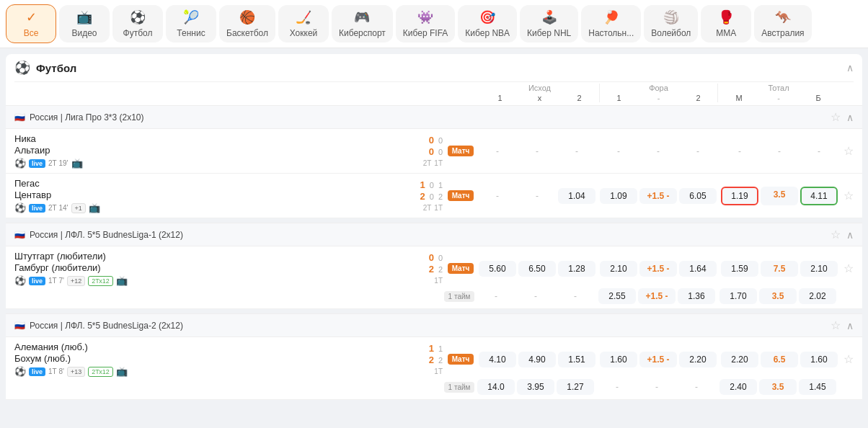 The image size is (868, 428). I want to click on match-m3-odd1-2: 1.28, so click(577, 269).